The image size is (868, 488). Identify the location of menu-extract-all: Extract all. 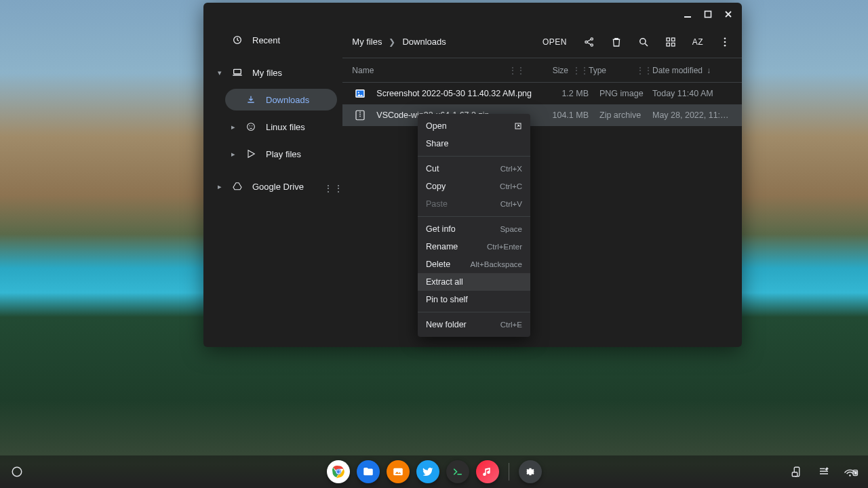
(474, 282).